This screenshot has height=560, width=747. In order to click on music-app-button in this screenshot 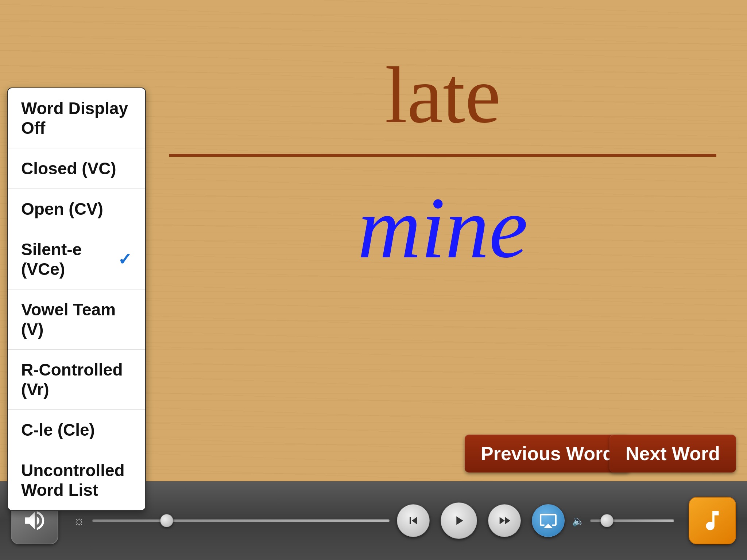, I will do `click(712, 521)`.